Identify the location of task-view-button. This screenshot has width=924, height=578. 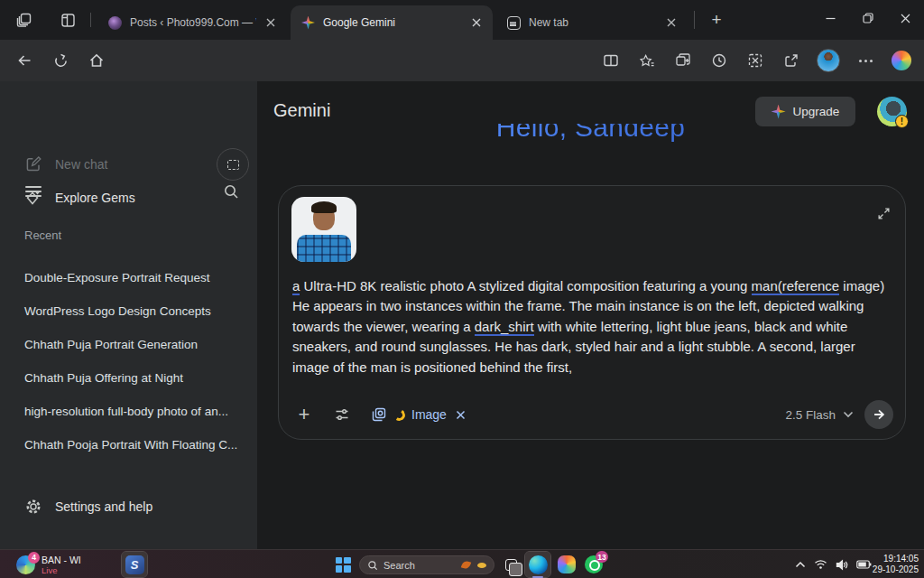
(511, 564).